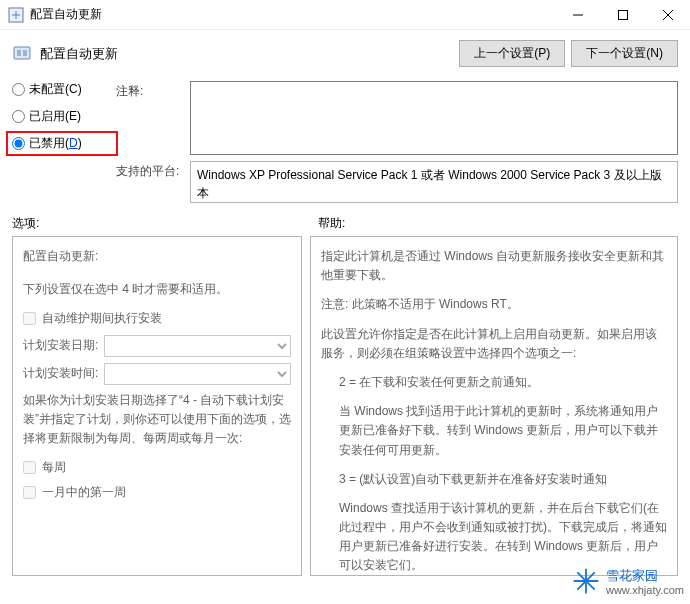 The image size is (690, 604). What do you see at coordinates (430, 184) in the screenshot?
I see `platform-text: Windows XP Professional Service Pack 1 或…` at bounding box center [430, 184].